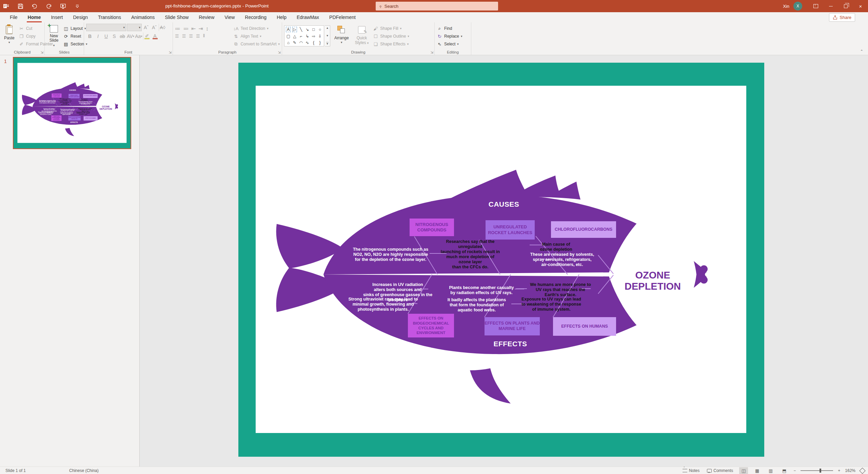 This screenshot has height=474, width=868. Describe the element at coordinates (204, 36) in the screenshot. I see `columns-button: ⫴` at that location.